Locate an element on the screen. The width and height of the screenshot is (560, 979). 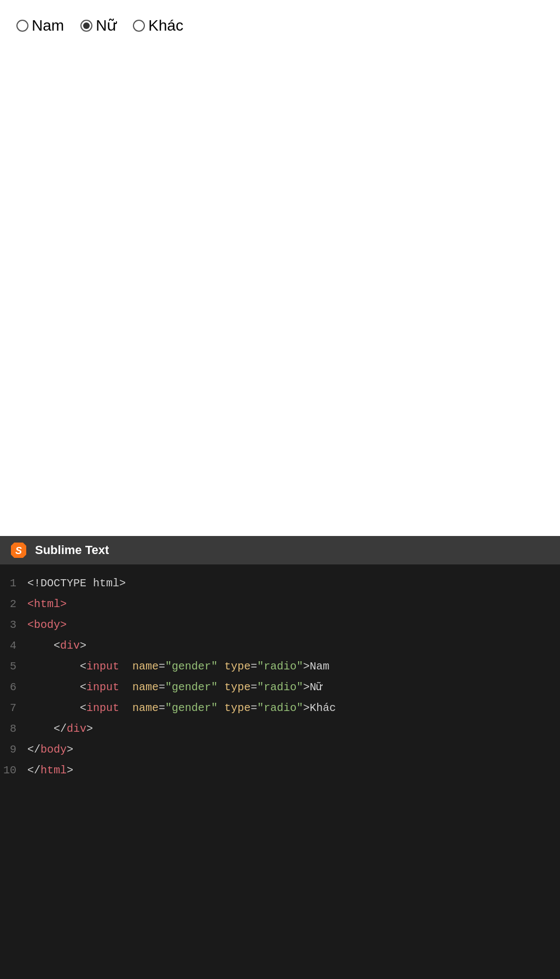
code-line-10: 10 </html> is located at coordinates (280, 771).